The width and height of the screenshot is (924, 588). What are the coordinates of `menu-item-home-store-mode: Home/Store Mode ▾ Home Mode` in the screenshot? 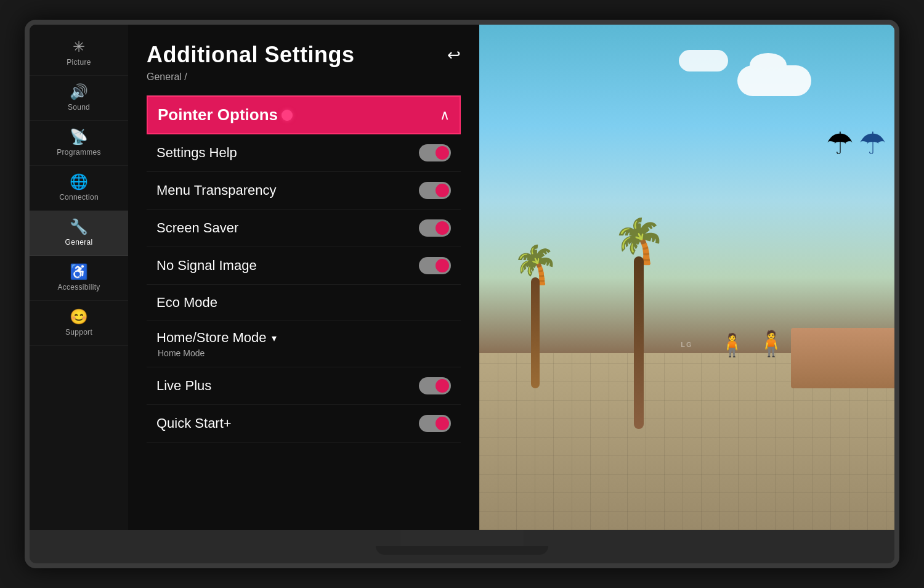 It's located at (304, 344).